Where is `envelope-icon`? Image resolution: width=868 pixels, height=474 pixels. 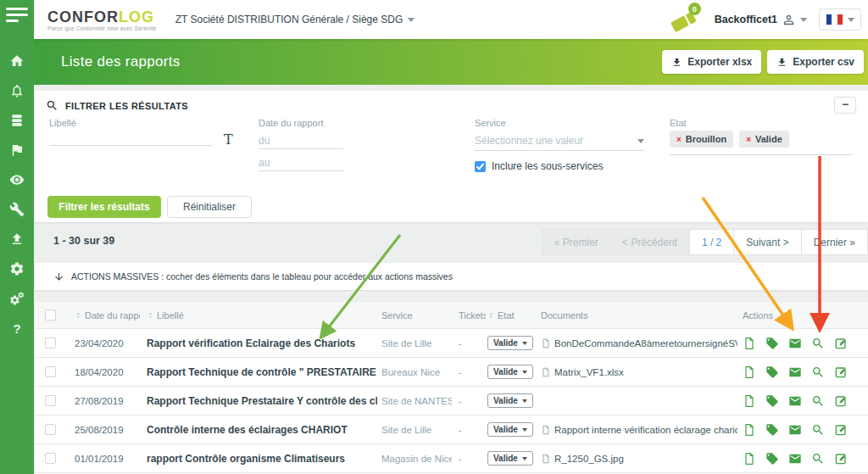
envelope-icon is located at coordinates (795, 372).